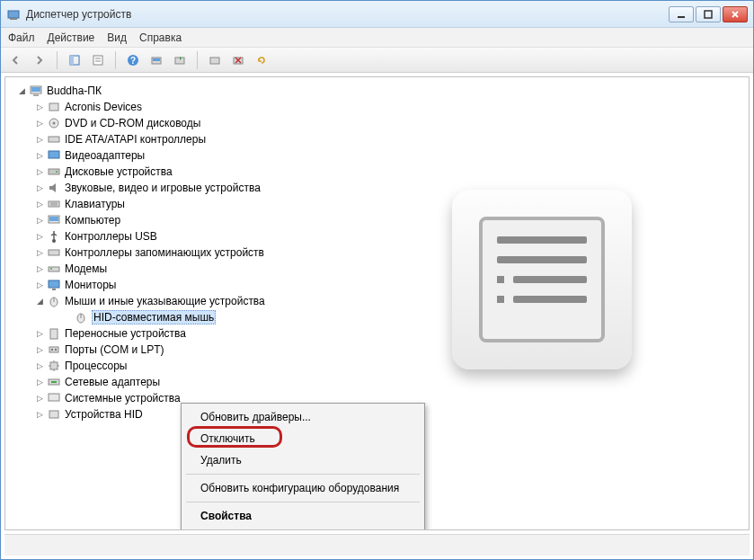  What do you see at coordinates (54, 398) in the screenshot?
I see `system-icon` at bounding box center [54, 398].